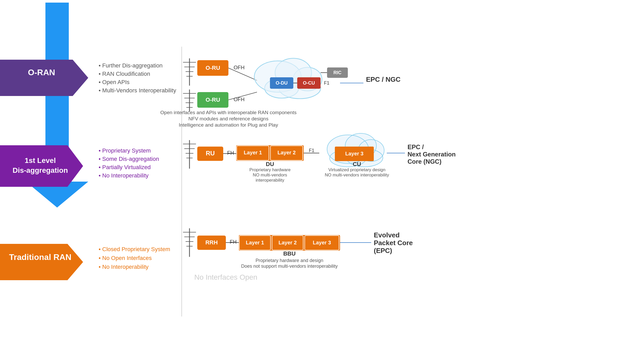  I want to click on ofh2-label: OFH, so click(239, 99).